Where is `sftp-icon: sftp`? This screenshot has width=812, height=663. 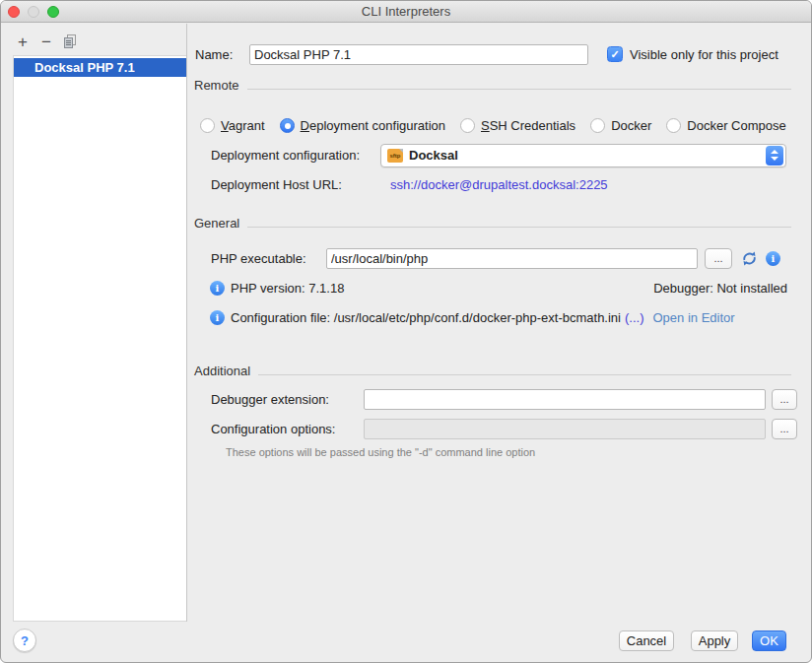 sftp-icon: sftp is located at coordinates (395, 156).